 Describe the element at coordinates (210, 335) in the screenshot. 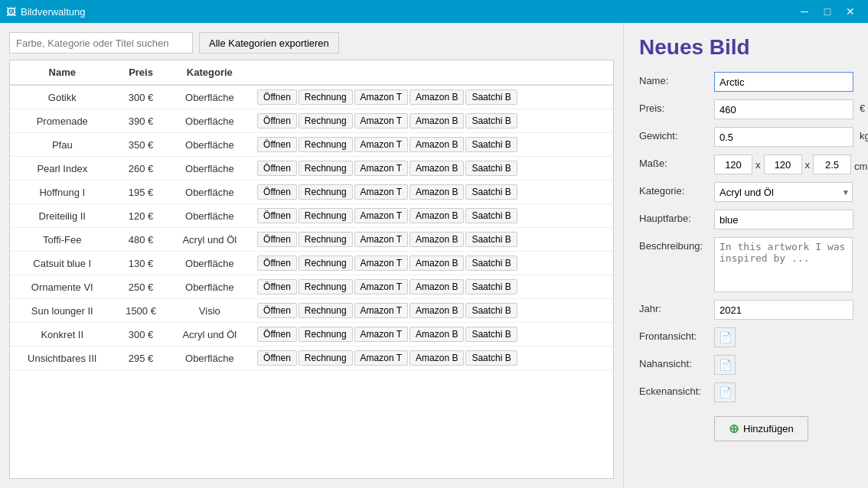

I see `cell-category: Acryl und Öl` at that location.